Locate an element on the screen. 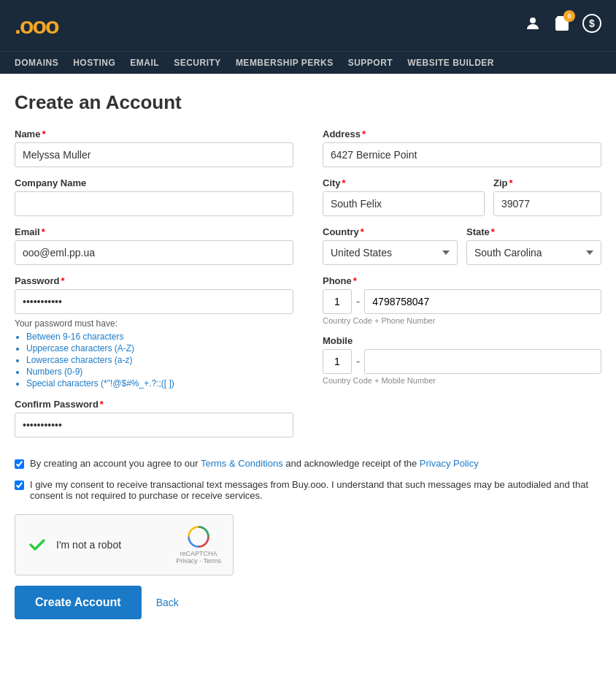 The height and width of the screenshot is (685, 616). nav-support: SUPPORT is located at coordinates (371, 63).